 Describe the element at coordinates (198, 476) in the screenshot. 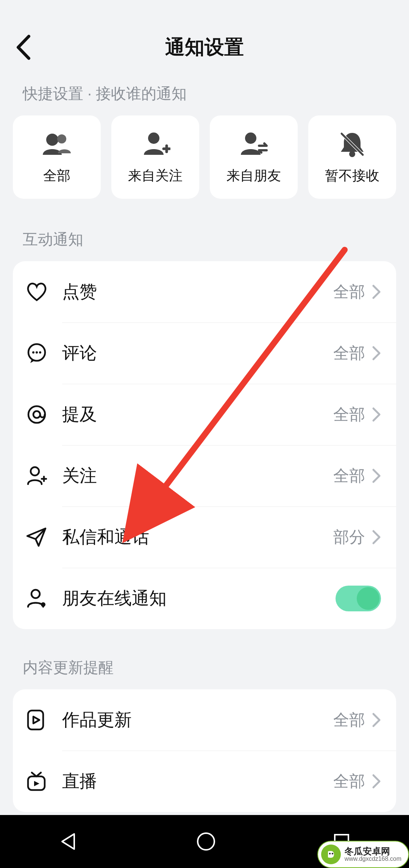

I see `row-label: 关注` at that location.